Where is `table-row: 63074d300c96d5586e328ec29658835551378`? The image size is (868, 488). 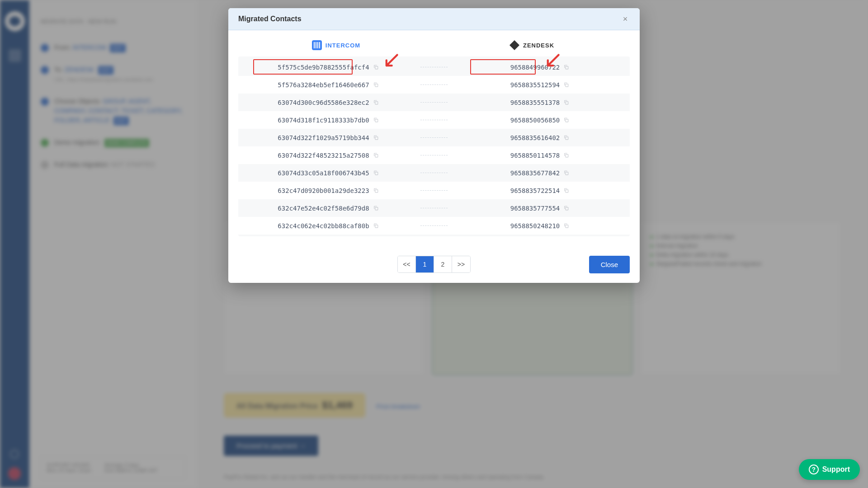 table-row: 63074d300c96d5586e328ec29658835551378 is located at coordinates (434, 102).